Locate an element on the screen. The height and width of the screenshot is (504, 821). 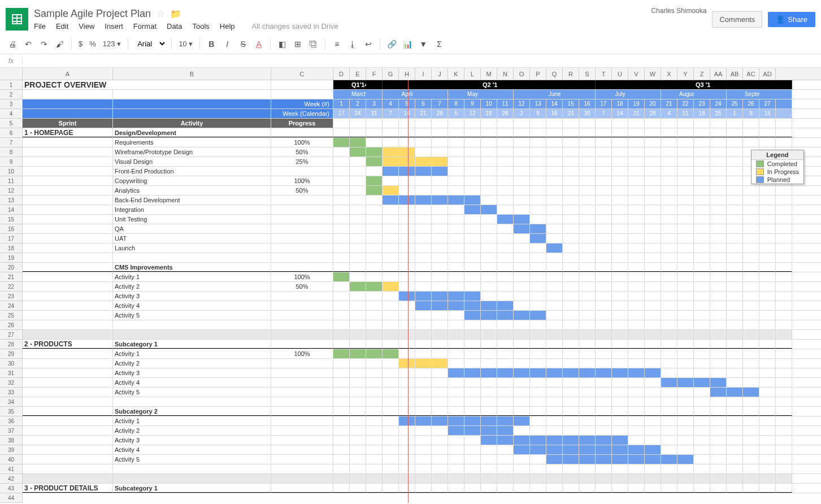
cell: Activity 5 is located at coordinates (192, 315).